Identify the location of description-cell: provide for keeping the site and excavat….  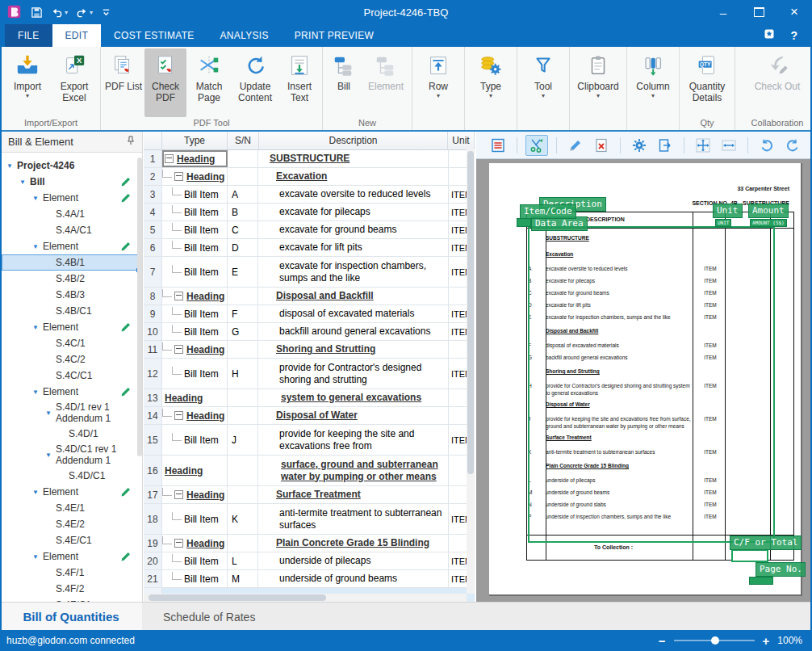
(354, 439).